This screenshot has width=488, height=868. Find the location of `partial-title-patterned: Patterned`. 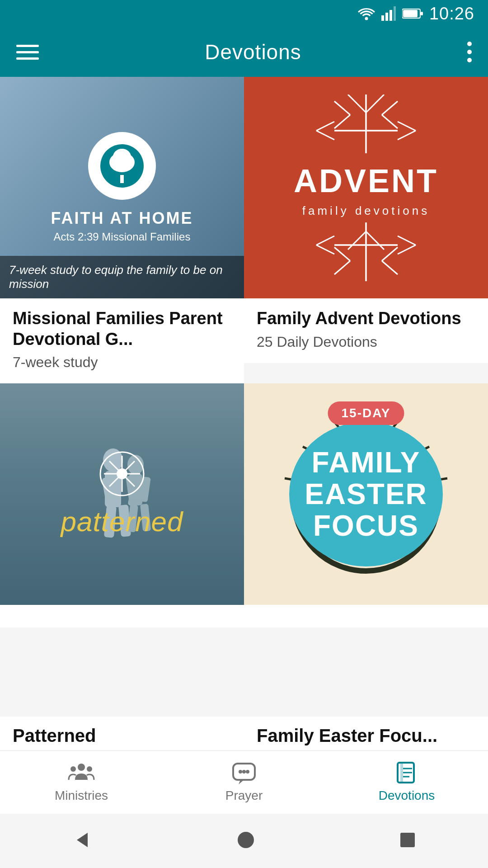

partial-title-patterned: Patterned is located at coordinates (122, 733).